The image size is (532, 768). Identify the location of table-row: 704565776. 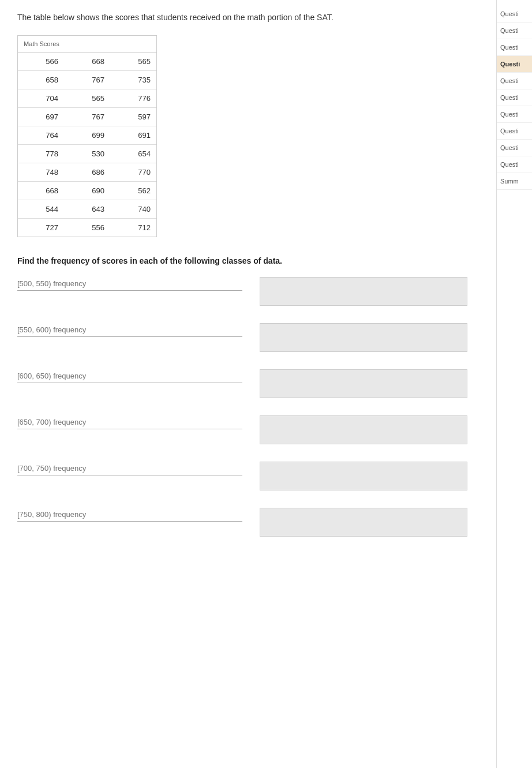
(87, 99).